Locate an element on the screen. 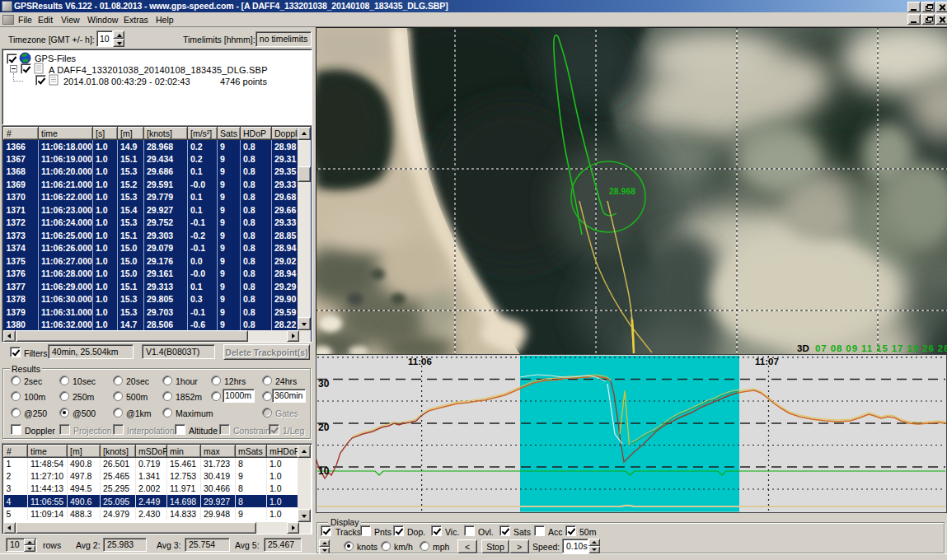 The width and height of the screenshot is (947, 560). svg-text: 10 is located at coordinates (324, 471).